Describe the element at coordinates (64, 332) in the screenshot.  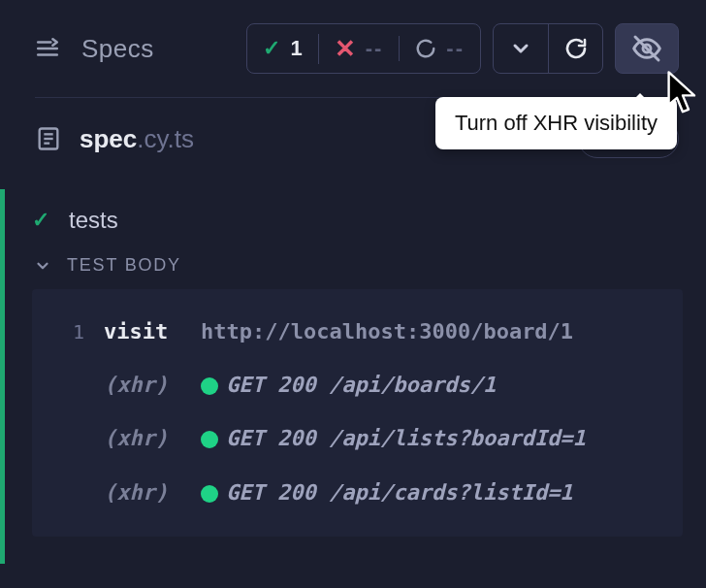
I see `log-index: 1` at that location.